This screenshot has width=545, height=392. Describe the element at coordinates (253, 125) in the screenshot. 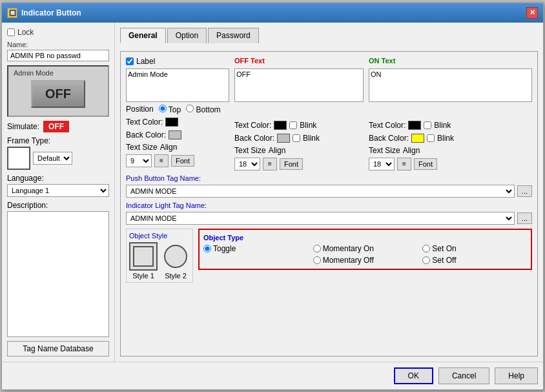

I see `off-text-color-label: Text Color:` at that location.